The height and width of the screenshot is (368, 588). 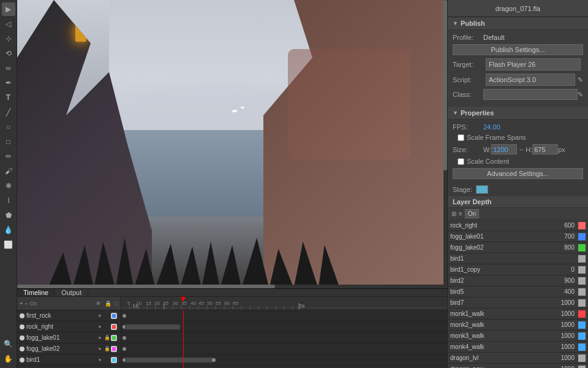 I want to click on tool-zoom: 🔍, so click(x=9, y=344).